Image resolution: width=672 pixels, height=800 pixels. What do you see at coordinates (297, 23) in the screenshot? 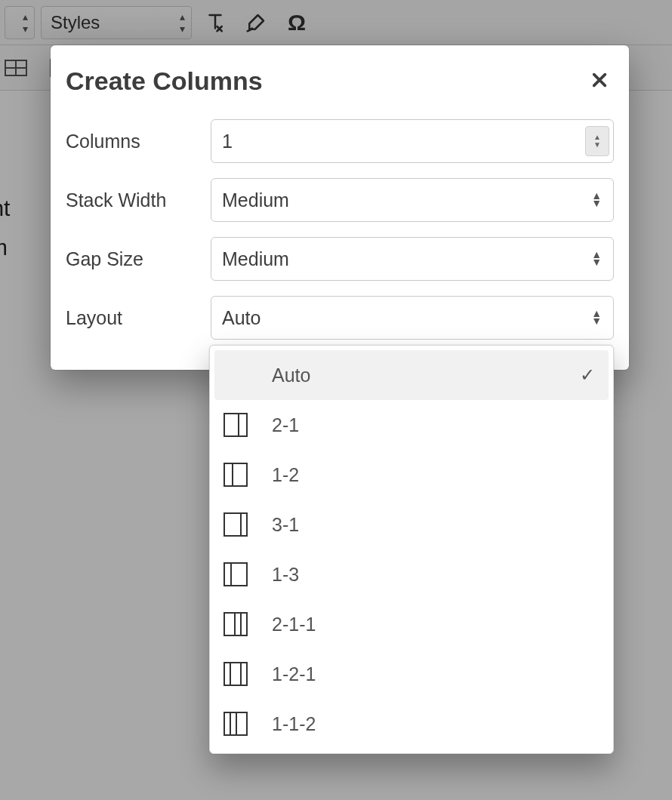
I see `special-character-button: Ω` at bounding box center [297, 23].